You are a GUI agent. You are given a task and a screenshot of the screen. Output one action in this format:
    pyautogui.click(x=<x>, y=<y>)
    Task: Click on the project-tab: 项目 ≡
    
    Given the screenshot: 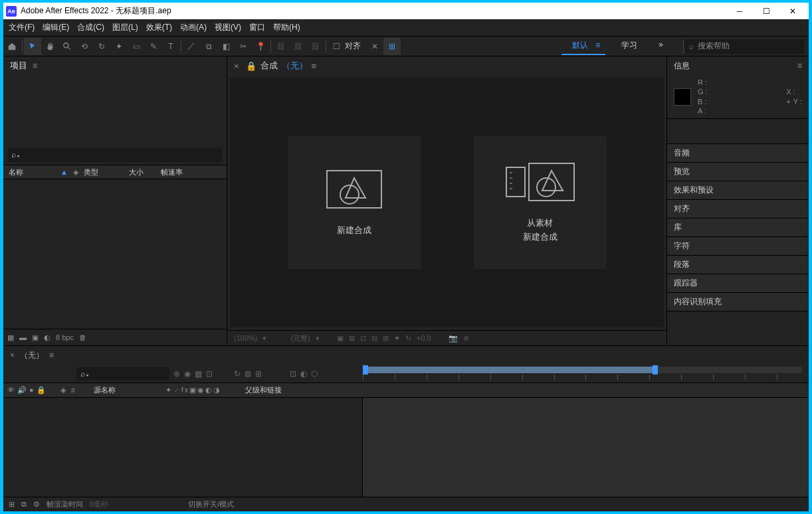 What is the action you would take?
    pyautogui.click(x=115, y=66)
    